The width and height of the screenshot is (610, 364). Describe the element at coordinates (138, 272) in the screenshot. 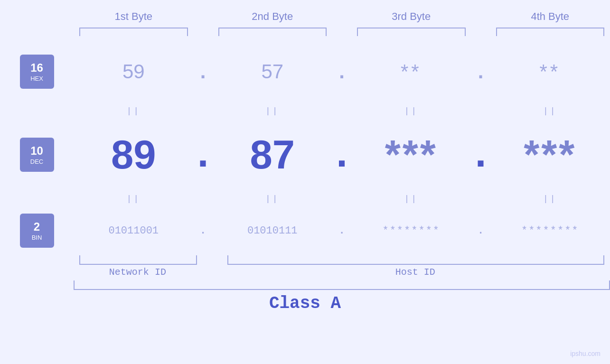

I see `network-id-label: Network ID` at that location.